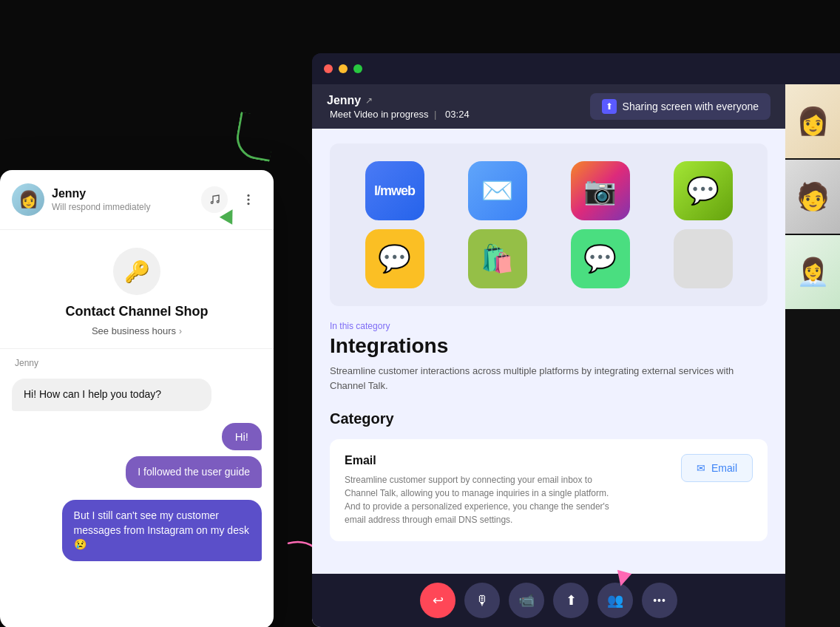 The height and width of the screenshot is (627, 840). Describe the element at coordinates (137, 290) in the screenshot. I see `shop-info: 🔑 Contact Channel Shop See business hour…` at that location.